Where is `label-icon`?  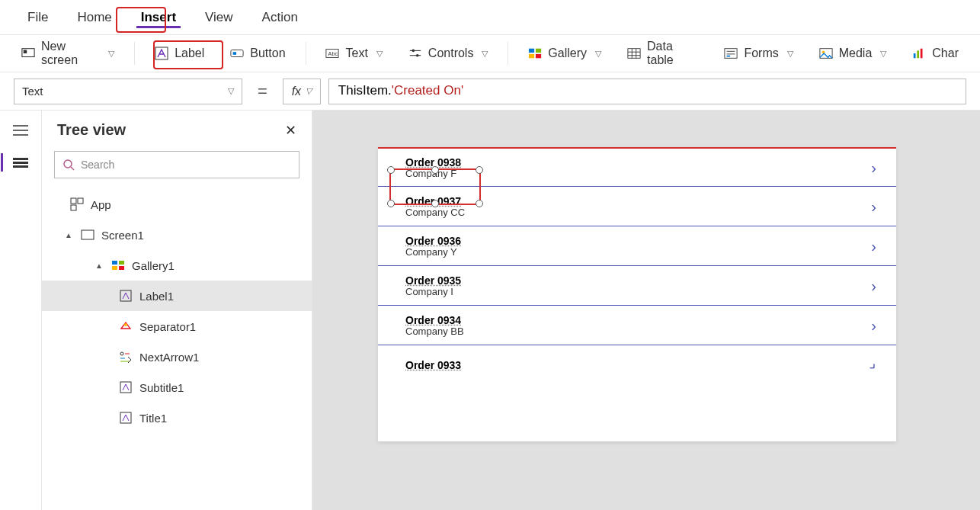 label-icon is located at coordinates (126, 418).